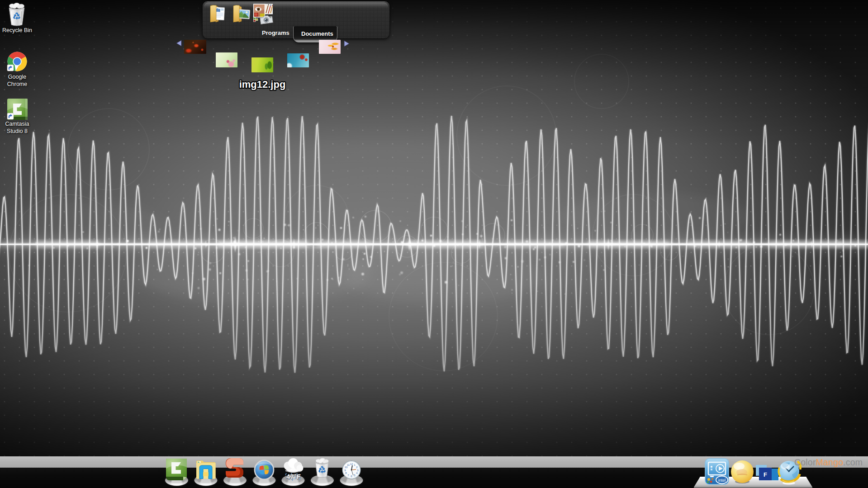  Describe the element at coordinates (765, 475) in the screenshot. I see `svg-text: F` at that location.